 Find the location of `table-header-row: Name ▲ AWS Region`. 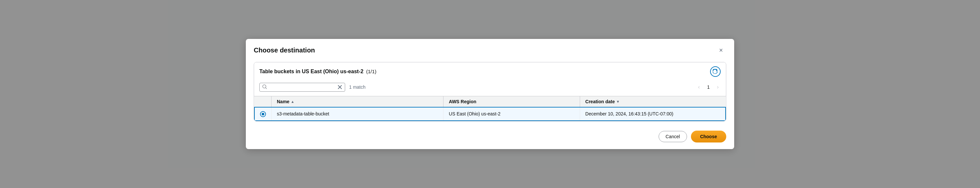

table-header-row: Name ▲ AWS Region is located at coordinates (490, 102).